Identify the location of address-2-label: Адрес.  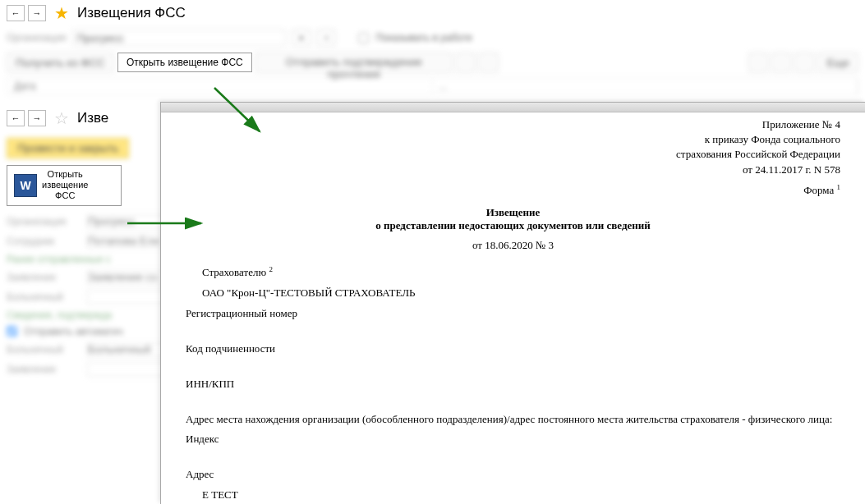
(513, 474).